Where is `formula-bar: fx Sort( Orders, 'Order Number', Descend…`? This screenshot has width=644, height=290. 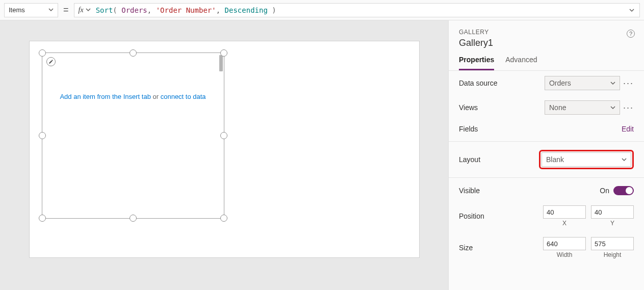
formula-bar: fx Sort( Orders, 'Order Number', Descend… is located at coordinates (357, 10).